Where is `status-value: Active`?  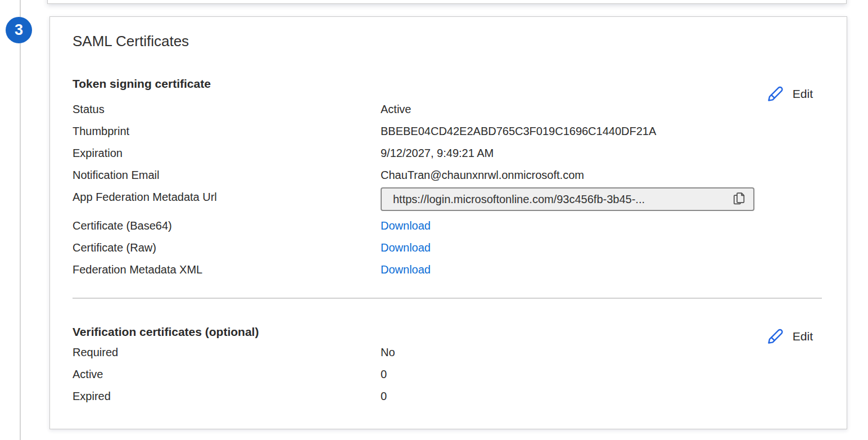 status-value: Active is located at coordinates (602, 109).